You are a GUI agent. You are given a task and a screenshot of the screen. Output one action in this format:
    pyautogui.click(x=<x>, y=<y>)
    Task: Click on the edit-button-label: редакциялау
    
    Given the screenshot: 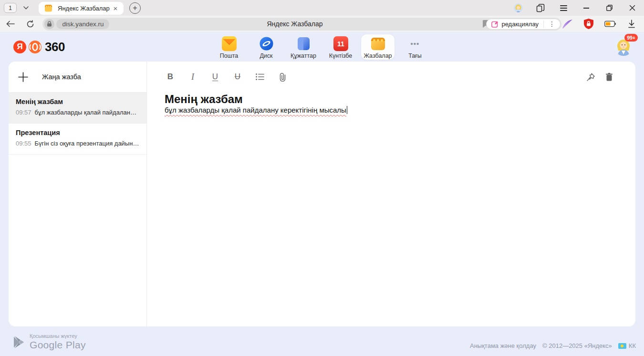 What is the action you would take?
    pyautogui.click(x=520, y=24)
    